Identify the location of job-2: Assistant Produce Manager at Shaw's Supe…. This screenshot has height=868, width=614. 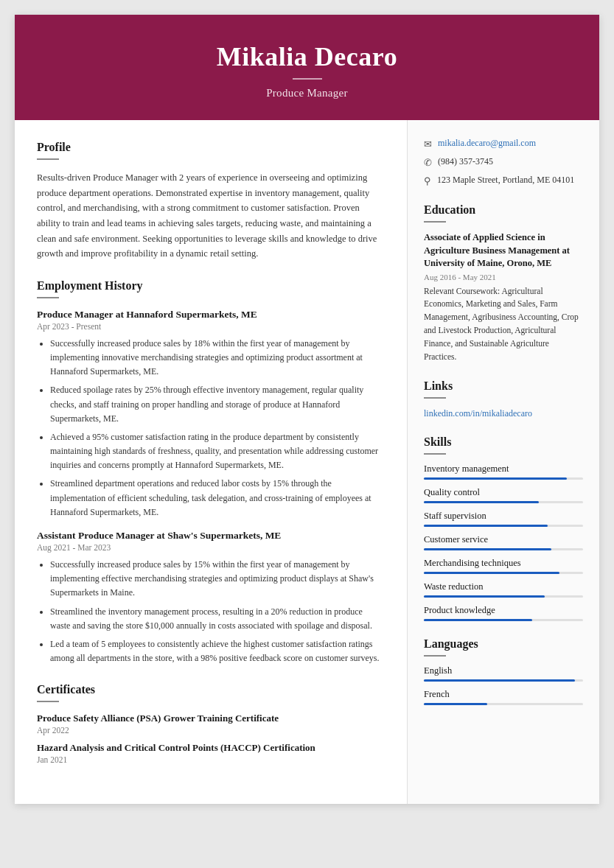
(211, 598).